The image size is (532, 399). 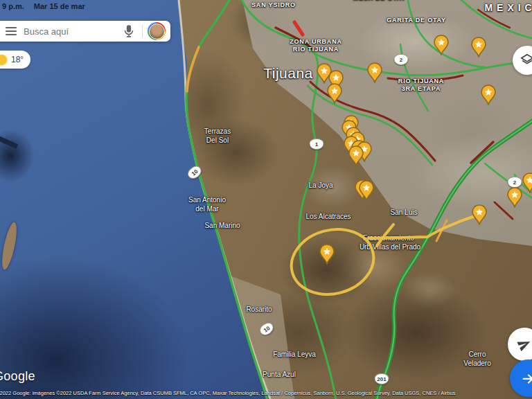 I want to click on copyright-attribution: ©2022 Google: imágenes ©2022 USDA Farm S…, so click(x=266, y=393).